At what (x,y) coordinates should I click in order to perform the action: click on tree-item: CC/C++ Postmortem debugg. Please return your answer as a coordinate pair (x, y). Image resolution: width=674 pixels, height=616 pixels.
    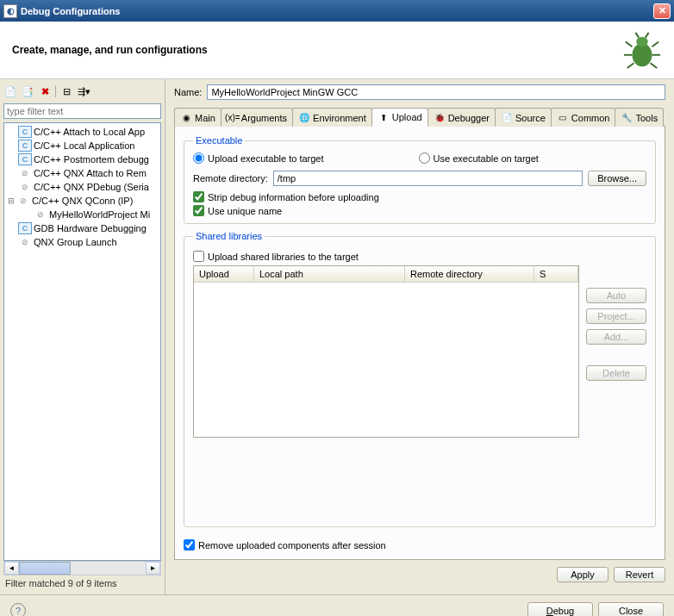
    Looking at the image, I should click on (83, 159).